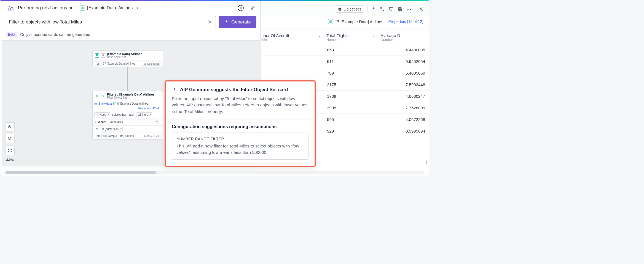  What do you see at coordinates (234, 90) in the screenshot?
I see `popover-title: AIP Generate suggests the Filter Object …` at bounding box center [234, 90].